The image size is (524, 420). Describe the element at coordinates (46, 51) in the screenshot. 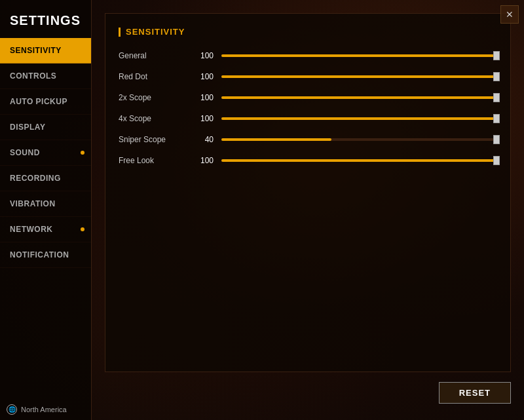

I see `sidebar-item-sensitivity: SENSITIVITY` at that location.